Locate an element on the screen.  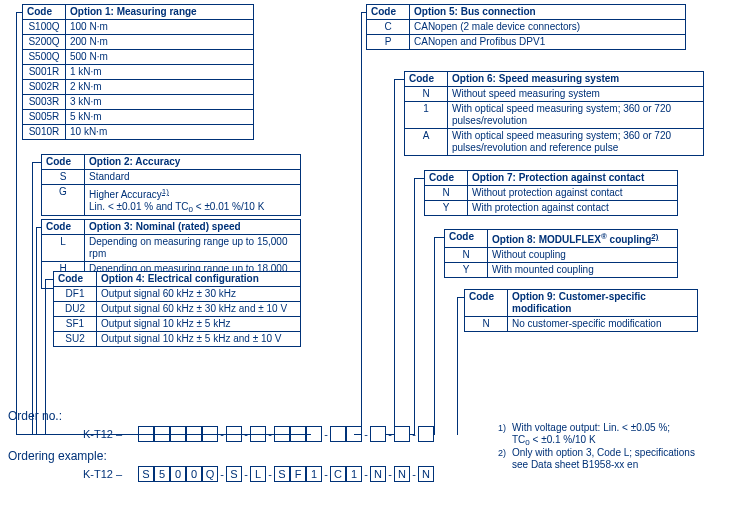
option8-title: Option 8: MODULFLEX® coupling2) is located at coordinates (583, 239).